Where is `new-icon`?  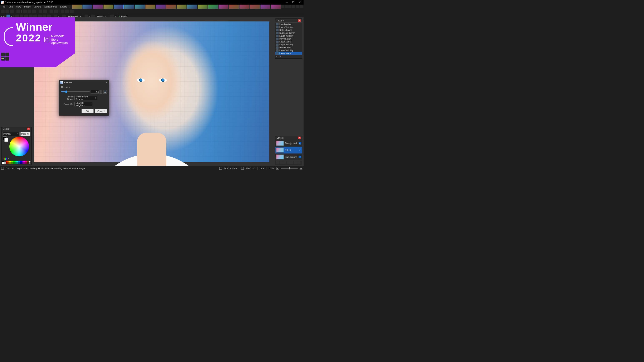 new-icon is located at coordinates (2, 11).